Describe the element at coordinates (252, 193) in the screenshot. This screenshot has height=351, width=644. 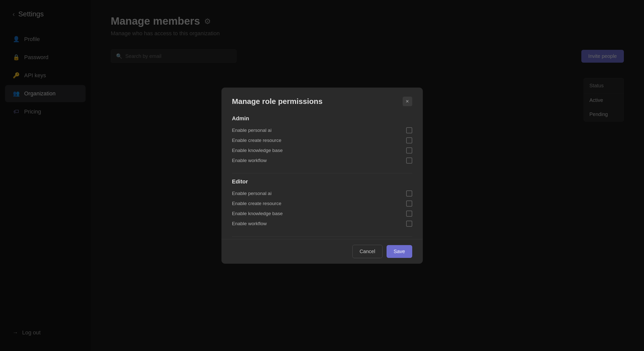
I see `permission-label-editor-0: Enable personal ai` at that location.